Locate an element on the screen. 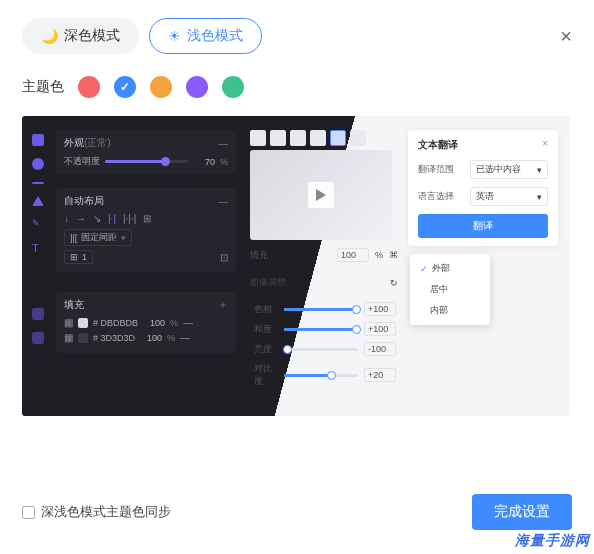  bri-slider is located at coordinates (321, 350).